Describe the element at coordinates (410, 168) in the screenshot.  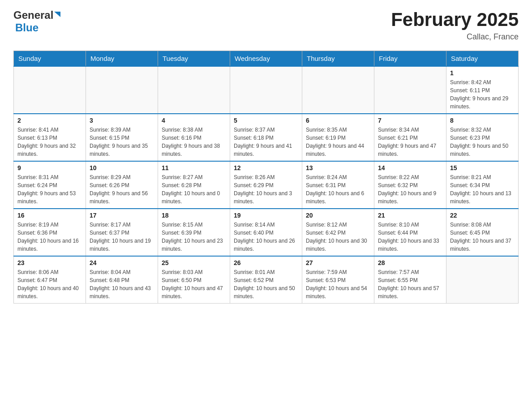
I see `day-number: 14` at that location.